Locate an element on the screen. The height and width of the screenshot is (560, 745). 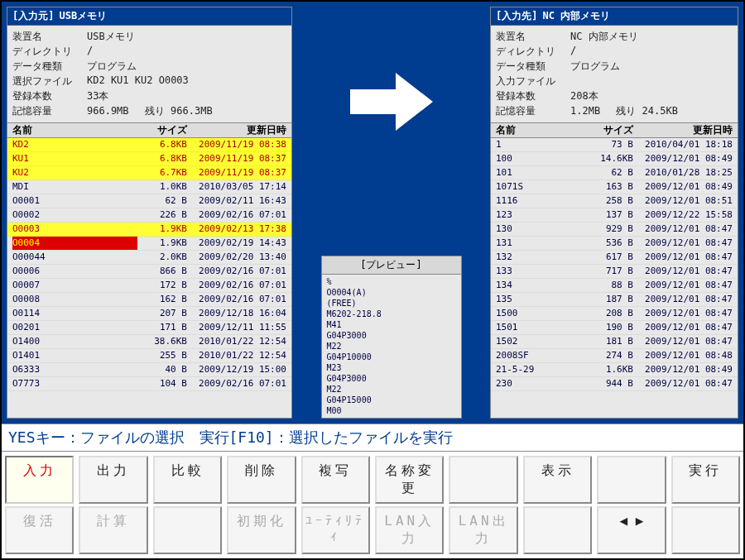
dest-meta: 装置名NC 内部メモリ ディレクトリ/ データ種類プログラム 入力ファイル 登録… is located at coordinates (614, 74).